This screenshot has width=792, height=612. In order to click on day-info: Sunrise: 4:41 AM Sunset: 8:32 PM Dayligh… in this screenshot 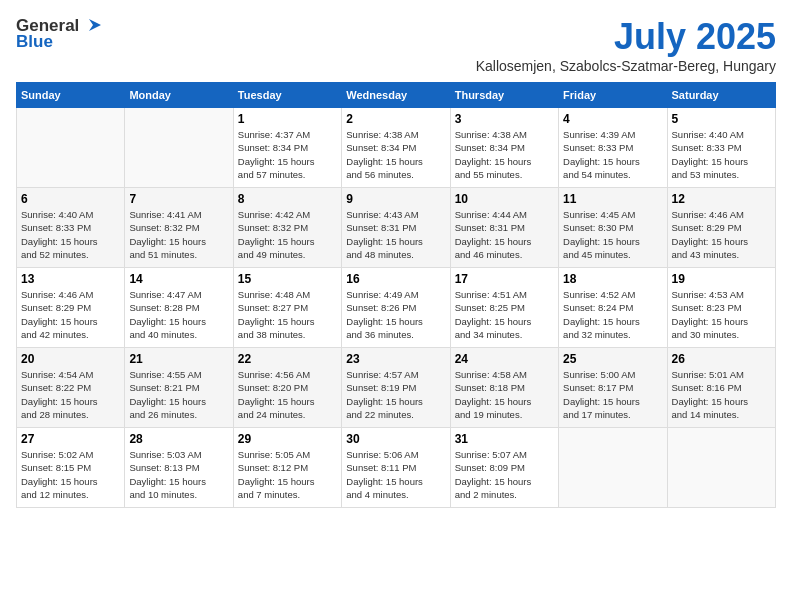, I will do `click(178, 234)`.